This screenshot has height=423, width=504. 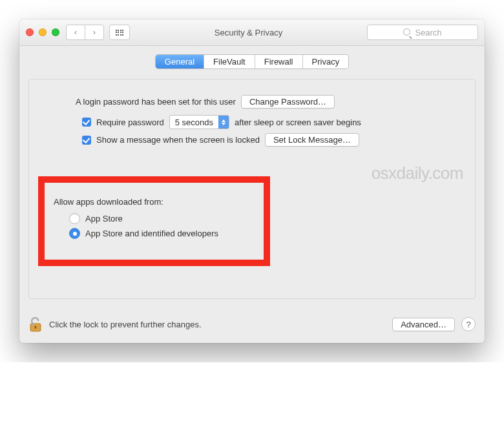 I want to click on require-password-row: Require password 5 seconds after sleep o…, so click(x=271, y=122).